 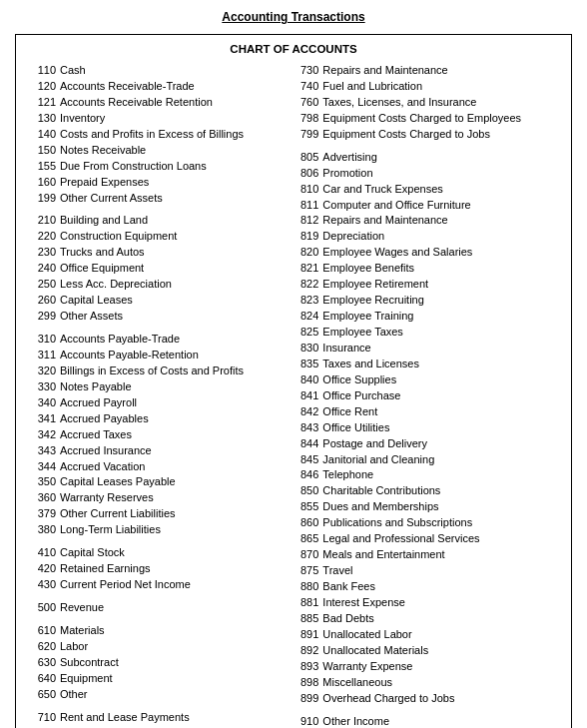 What do you see at coordinates (441, 158) in the screenshot?
I see `account-name: Advertising` at bounding box center [441, 158].